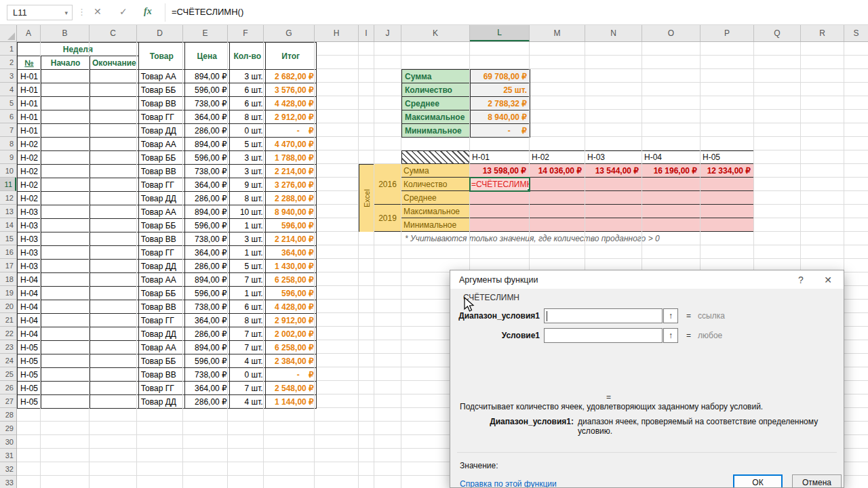 This screenshot has height=488, width=868. I want to click on cell: 2 288,00 ₽, so click(290, 199).